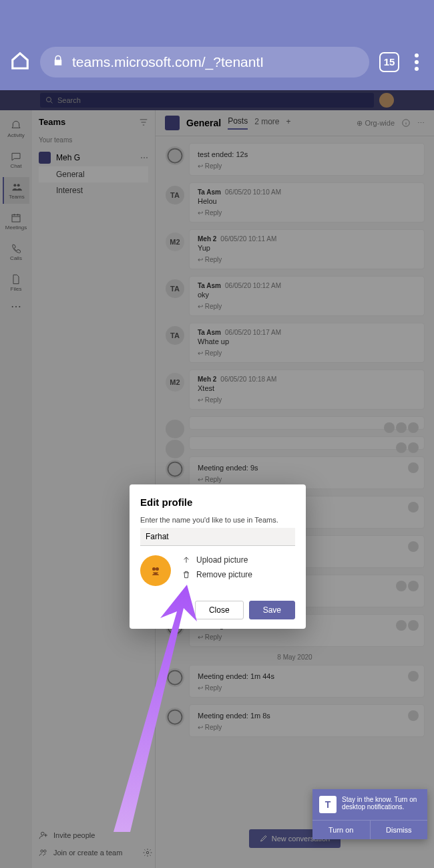 The height and width of the screenshot is (868, 434). What do you see at coordinates (307, 468) in the screenshot?
I see `message-text: Meeting ended: 9s` at bounding box center [307, 468].